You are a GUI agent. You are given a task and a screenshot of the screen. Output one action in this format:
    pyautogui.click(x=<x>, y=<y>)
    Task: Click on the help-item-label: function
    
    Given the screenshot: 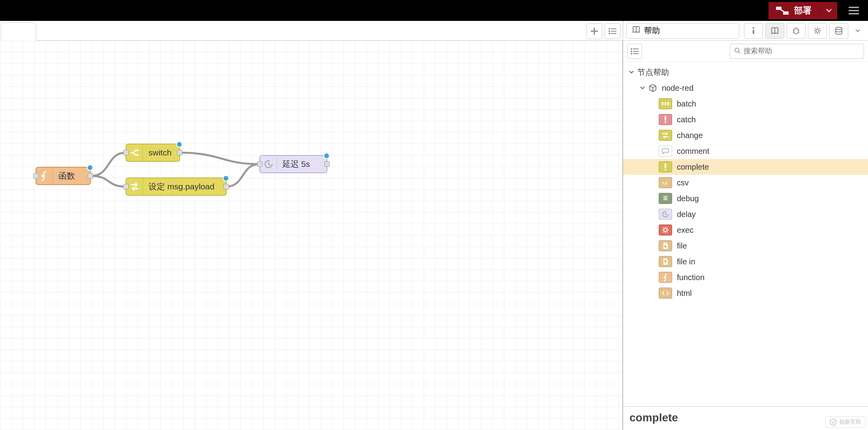 What is the action you would take?
    pyautogui.click(x=691, y=278)
    